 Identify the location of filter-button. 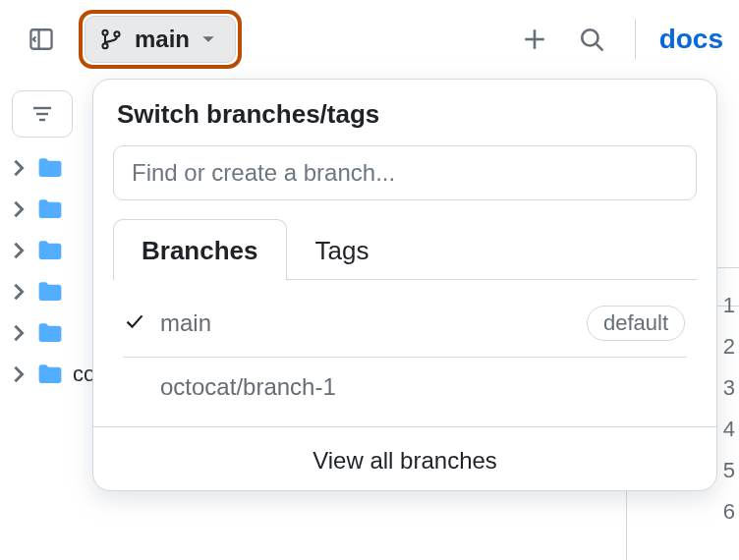
(42, 114).